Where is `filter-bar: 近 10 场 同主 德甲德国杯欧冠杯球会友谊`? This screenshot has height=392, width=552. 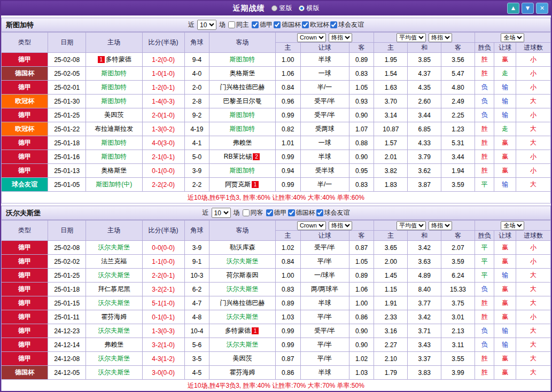
filter-bar: 近 10 场 同主 德甲德国杯欧冠杯球会友谊 is located at coordinates (276, 25).